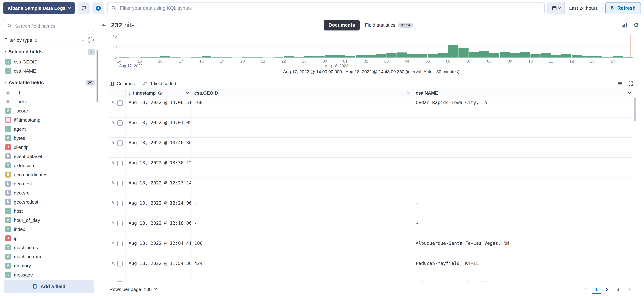  I want to click on geoid-cell: 528, so click(302, 280).